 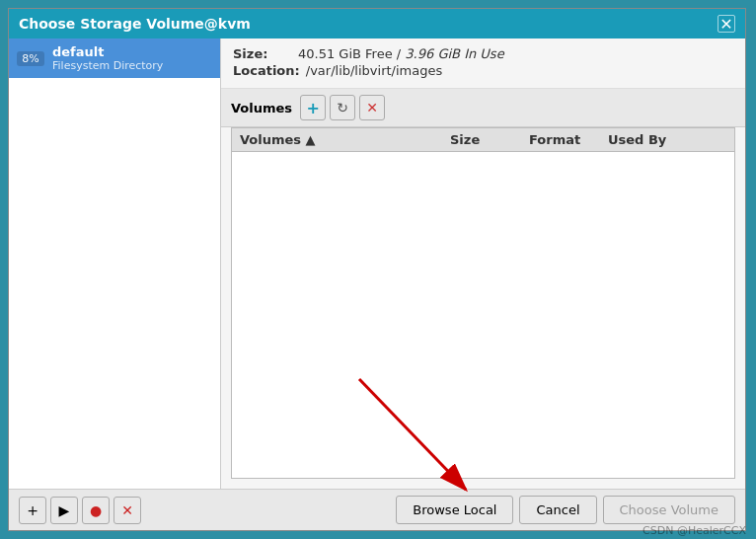 What do you see at coordinates (266, 71) in the screenshot?
I see `location-label: Location:` at bounding box center [266, 71].